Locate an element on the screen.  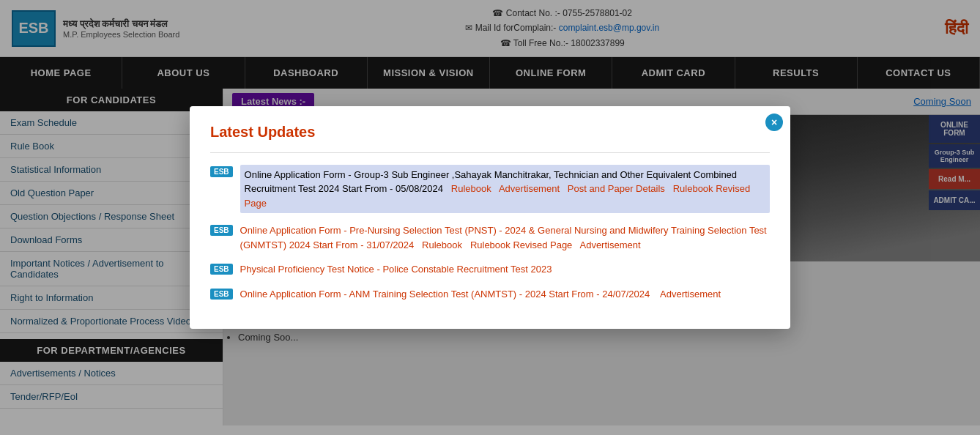
rulebook-link-1: Rulebook is located at coordinates (472, 189).